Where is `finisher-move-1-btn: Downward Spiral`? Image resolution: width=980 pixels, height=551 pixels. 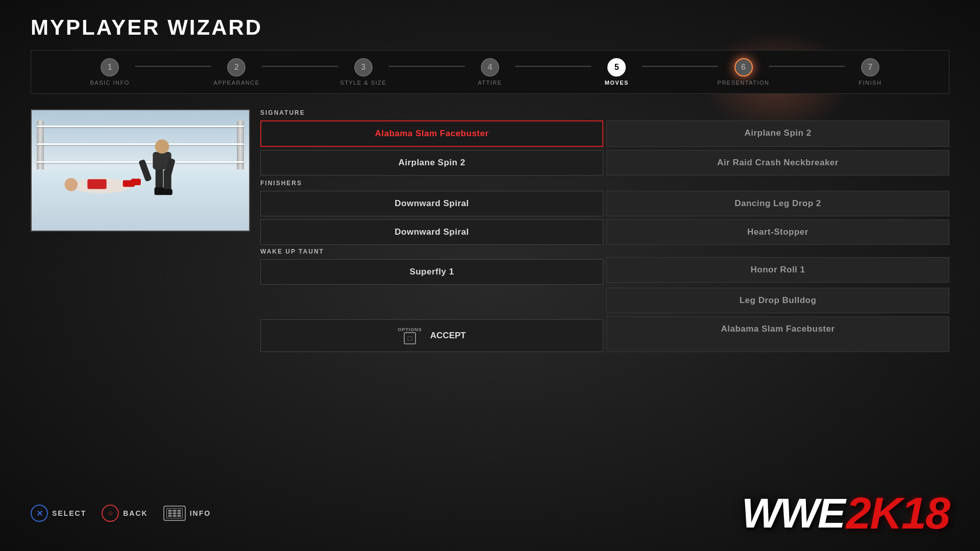 finisher-move-1-btn: Downward Spiral is located at coordinates (432, 204).